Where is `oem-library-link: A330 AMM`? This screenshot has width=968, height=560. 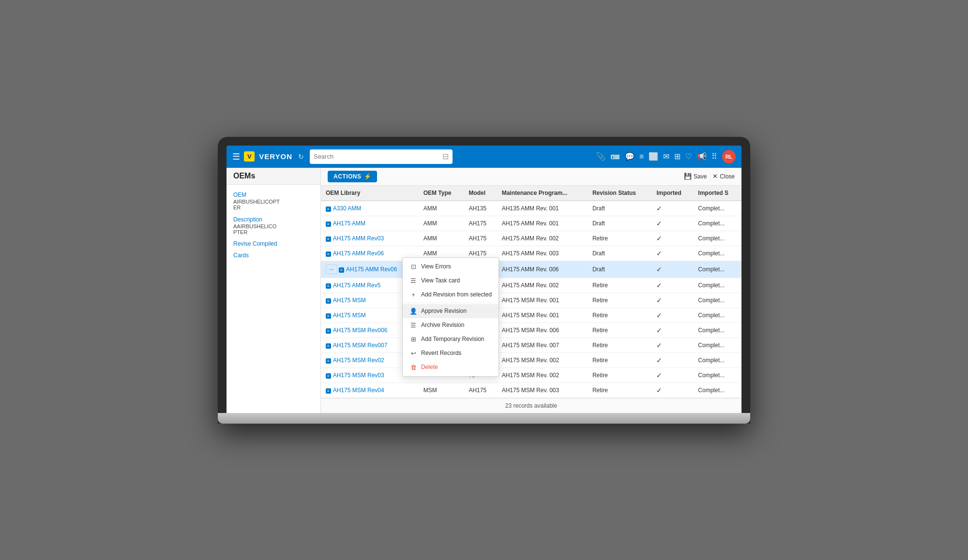
oem-library-link: A330 AMM is located at coordinates (348, 208).